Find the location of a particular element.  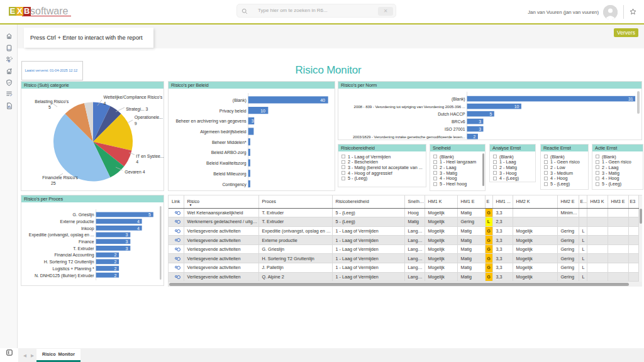

svg-text: IT en Systee... is located at coordinates (150, 156).